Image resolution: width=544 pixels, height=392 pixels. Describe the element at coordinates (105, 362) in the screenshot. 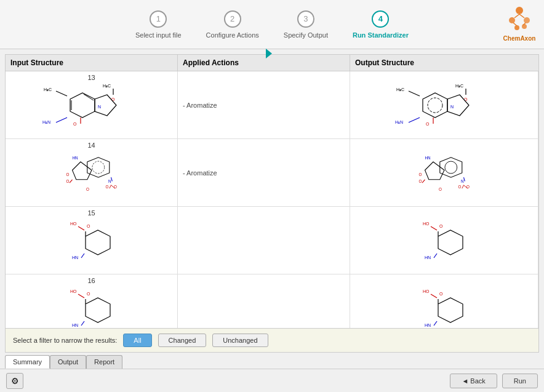

I see `tab-report: Report` at that location.